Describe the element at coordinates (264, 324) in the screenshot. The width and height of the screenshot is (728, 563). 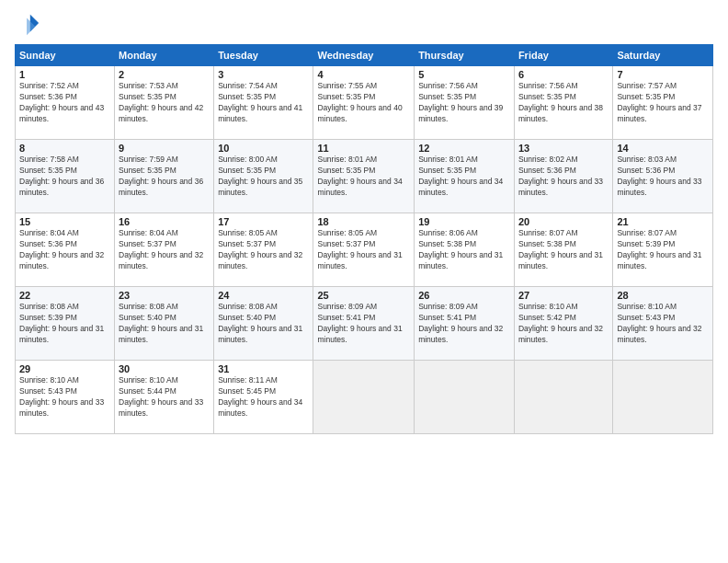
I see `day-cell: 24 Sunrise: 8:08 AM Sunset: 5:40 PM Dayl…` at that location.